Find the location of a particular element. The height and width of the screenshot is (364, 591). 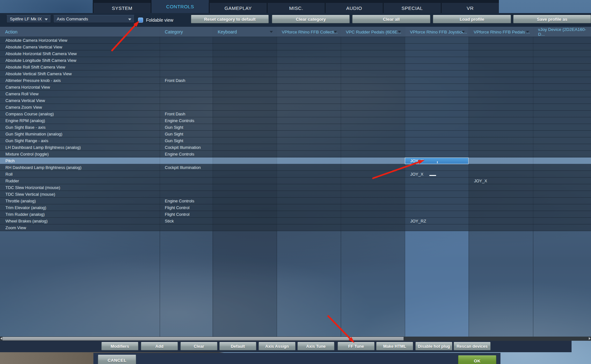

table-row: Throttle (analog)Engine Controls is located at coordinates (296, 201).